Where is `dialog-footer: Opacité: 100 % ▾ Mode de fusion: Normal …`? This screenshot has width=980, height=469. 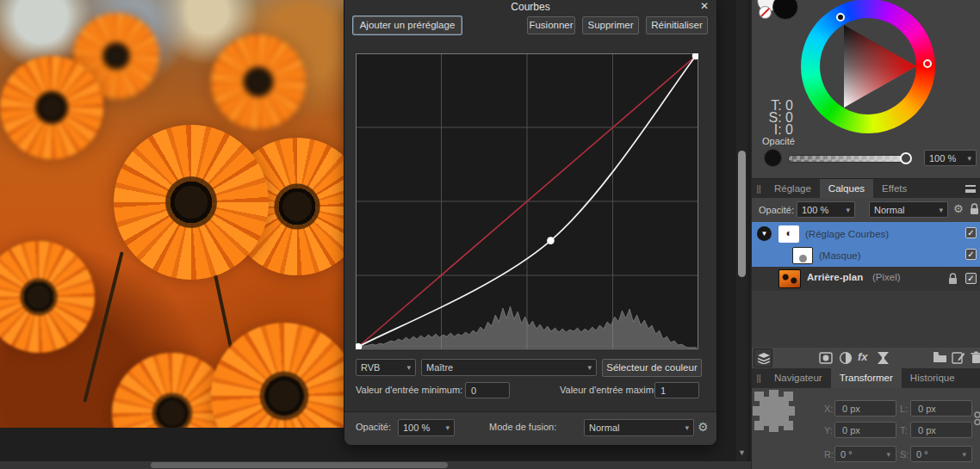 dialog-footer: Opacité: 100 % ▾ Mode de fusion: Normal … is located at coordinates (530, 429).